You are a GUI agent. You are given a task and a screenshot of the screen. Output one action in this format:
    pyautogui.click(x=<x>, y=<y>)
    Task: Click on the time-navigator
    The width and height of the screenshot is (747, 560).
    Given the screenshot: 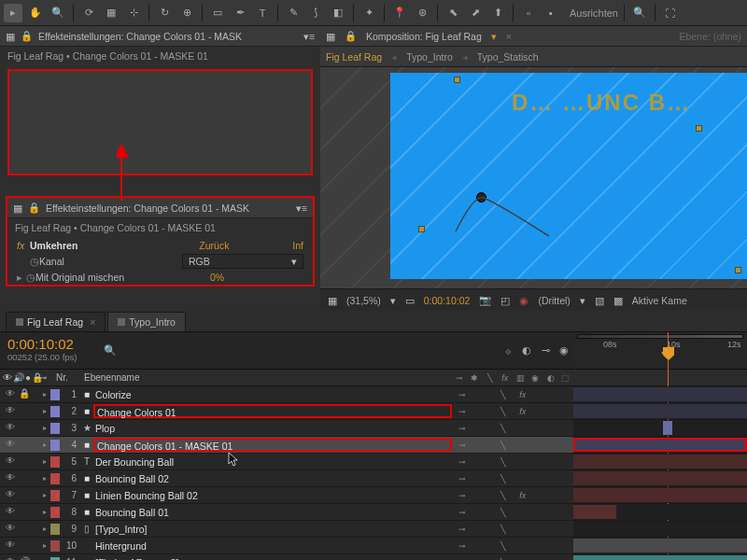 What is the action you would take?
    pyautogui.click(x=660, y=336)
    